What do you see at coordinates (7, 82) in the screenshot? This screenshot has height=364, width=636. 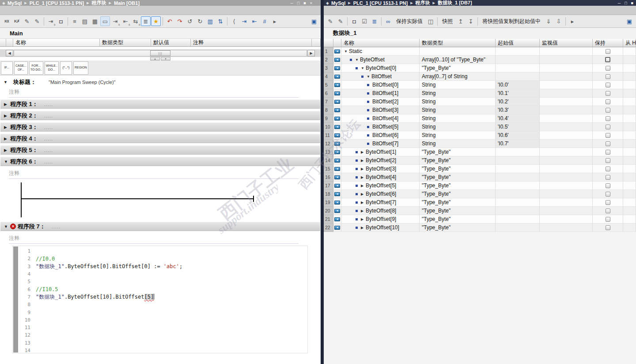 I see `chevron-down-icon: ▼` at bounding box center [7, 82].